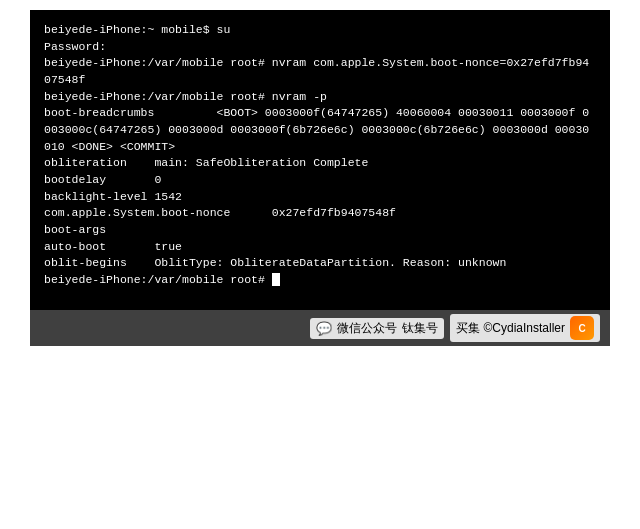  Describe the element at coordinates (324, 328) in the screenshot. I see `wechat-icon: 💬` at that location.